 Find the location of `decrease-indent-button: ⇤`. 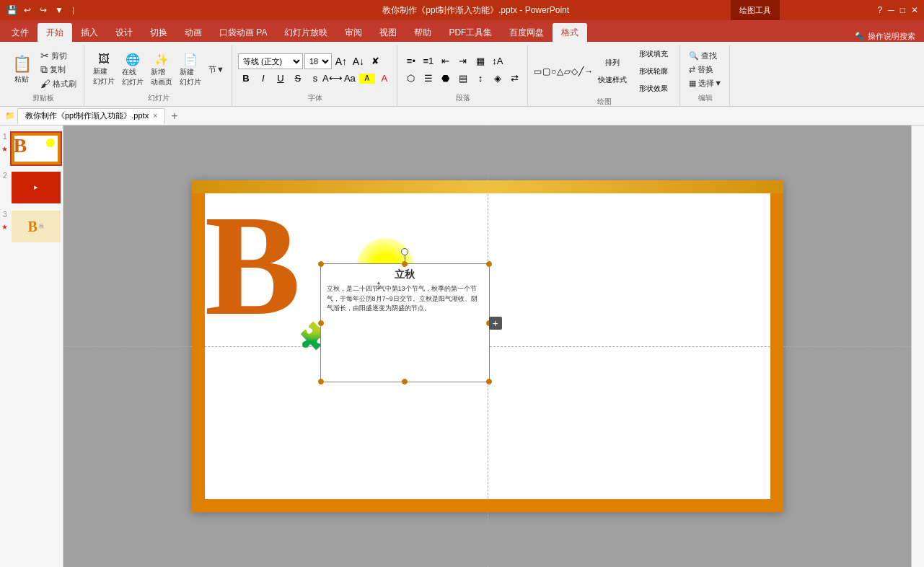

decrease-indent-button: ⇤ is located at coordinates (446, 61).